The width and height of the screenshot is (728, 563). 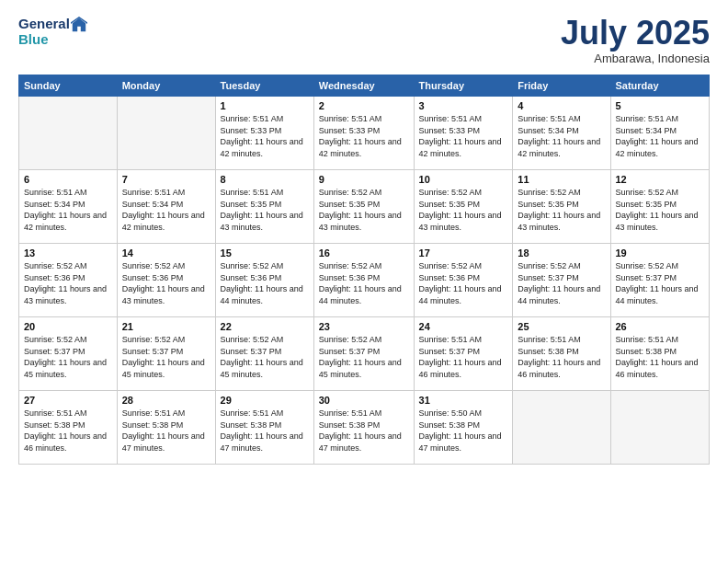 I want to click on calendar-cell: 8Sunrise: 5:51 AMSunset: 5:35 PMDaylight…, so click(x=265, y=207).